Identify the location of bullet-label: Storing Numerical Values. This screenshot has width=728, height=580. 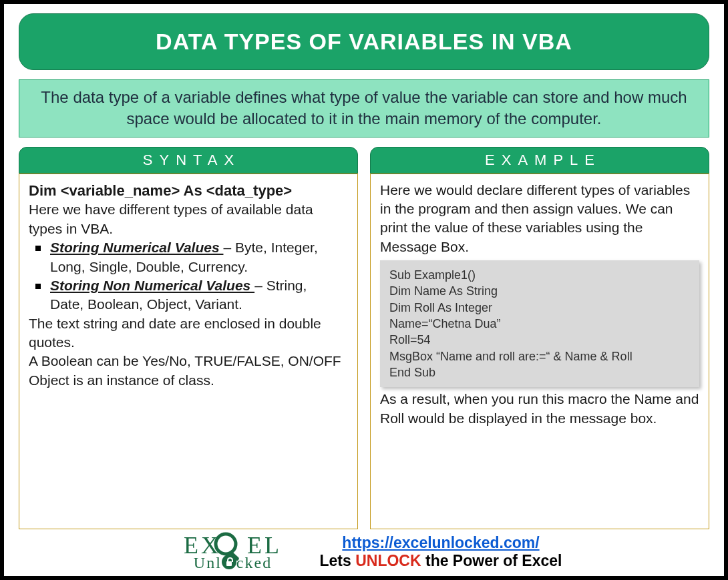
(136, 247).